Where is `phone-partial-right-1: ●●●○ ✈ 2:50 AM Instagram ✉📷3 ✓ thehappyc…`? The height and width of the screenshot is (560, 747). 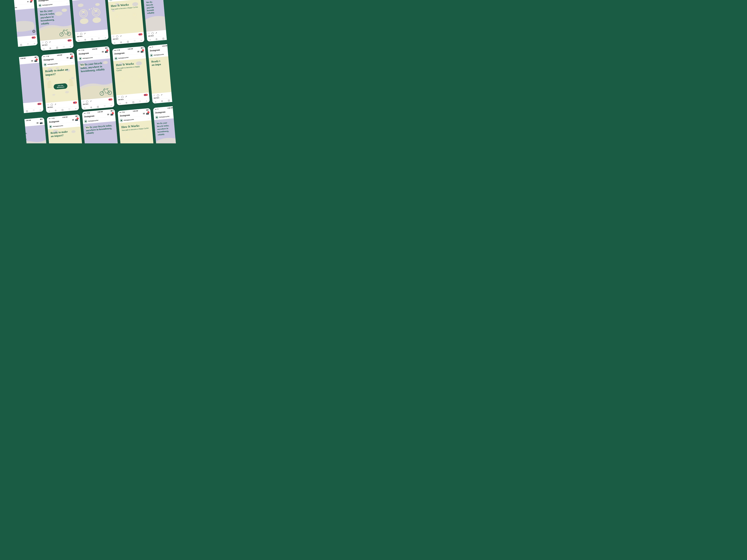
phone-partial-right-1: ●●●○ ✈ 2:50 AM Instagram ✉📷3 ✓ thehappyc… is located at coordinates (161, 21).